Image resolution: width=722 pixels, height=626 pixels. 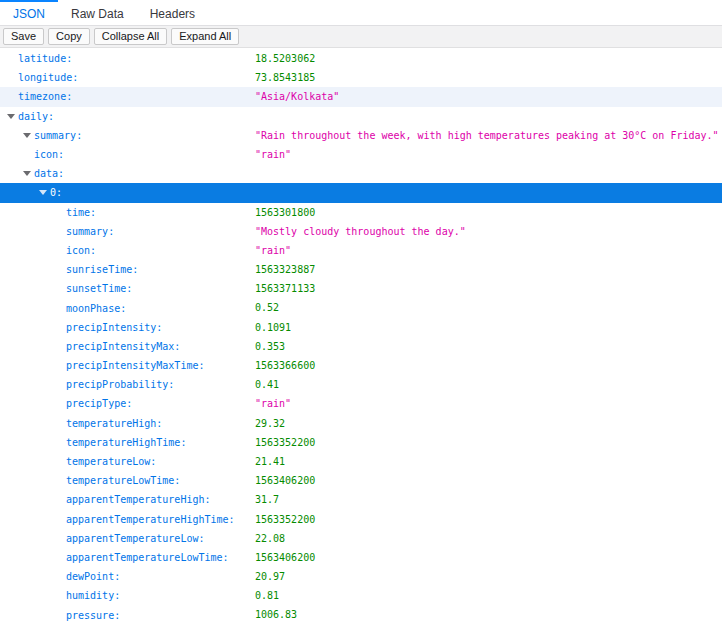 What do you see at coordinates (48, 78) in the screenshot?
I see `json-key: longitude:` at bounding box center [48, 78].